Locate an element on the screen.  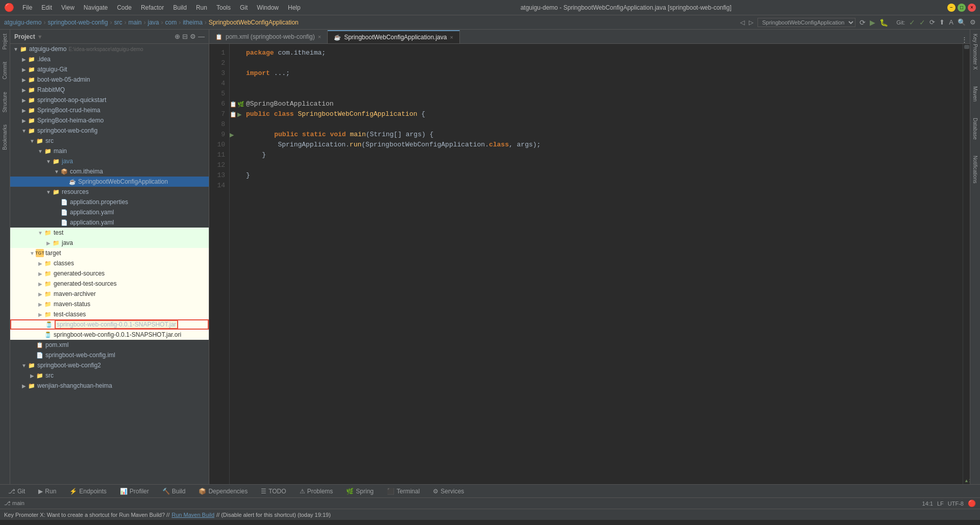
bc-main: main is located at coordinates (135, 22).